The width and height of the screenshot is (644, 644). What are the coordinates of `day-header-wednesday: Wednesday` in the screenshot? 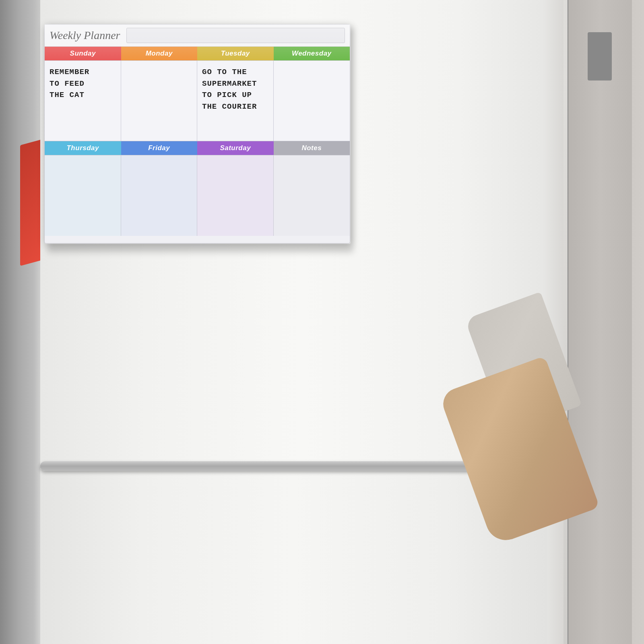 It's located at (312, 54).